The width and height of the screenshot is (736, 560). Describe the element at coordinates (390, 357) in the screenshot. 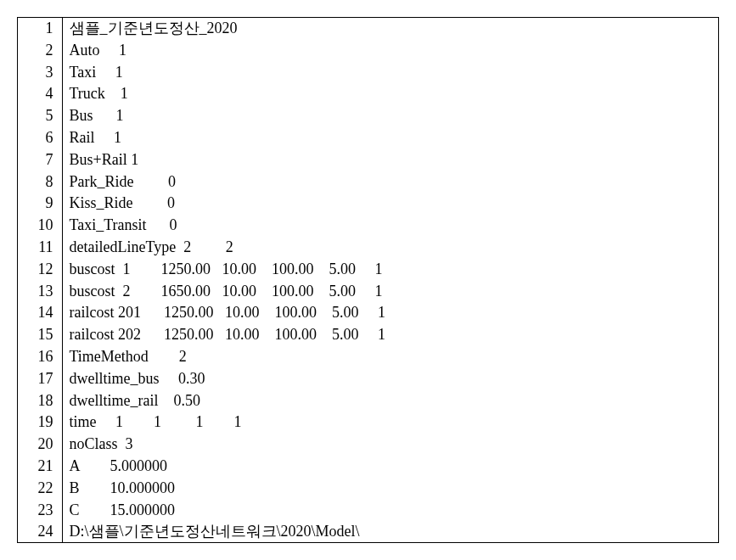

I see `line-content: TimeMethod 2` at that location.